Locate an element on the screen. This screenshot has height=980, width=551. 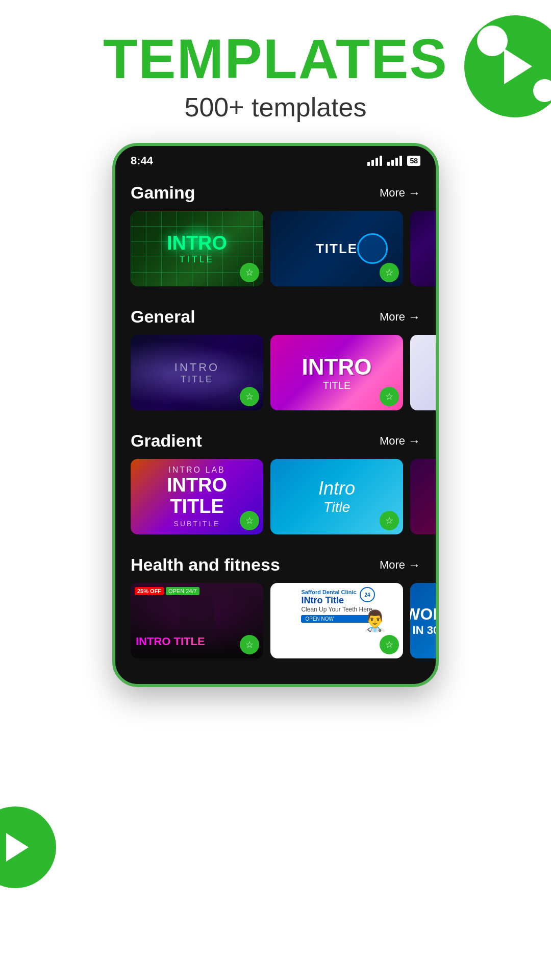
battery-icon: 58 is located at coordinates (414, 161).